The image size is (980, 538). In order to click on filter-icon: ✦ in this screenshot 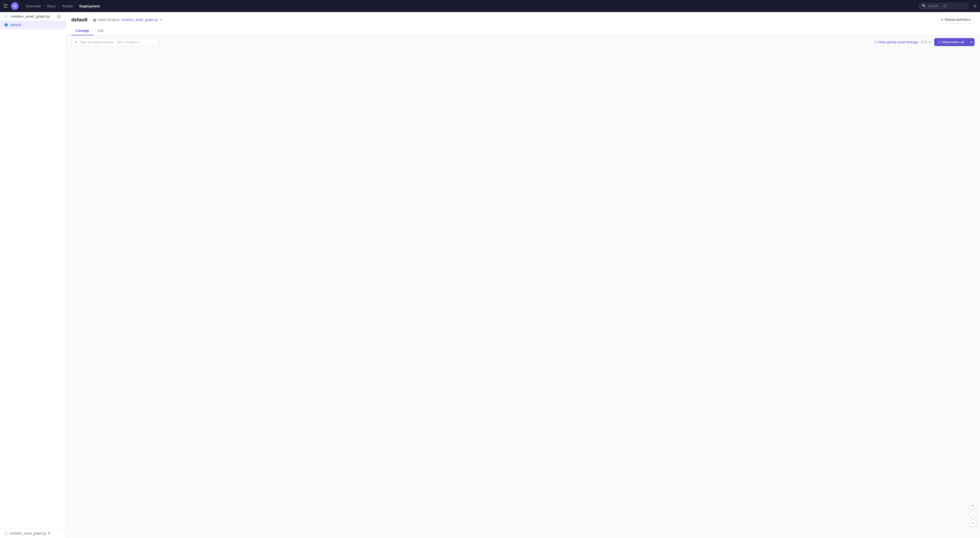, I will do `click(76, 42)`.